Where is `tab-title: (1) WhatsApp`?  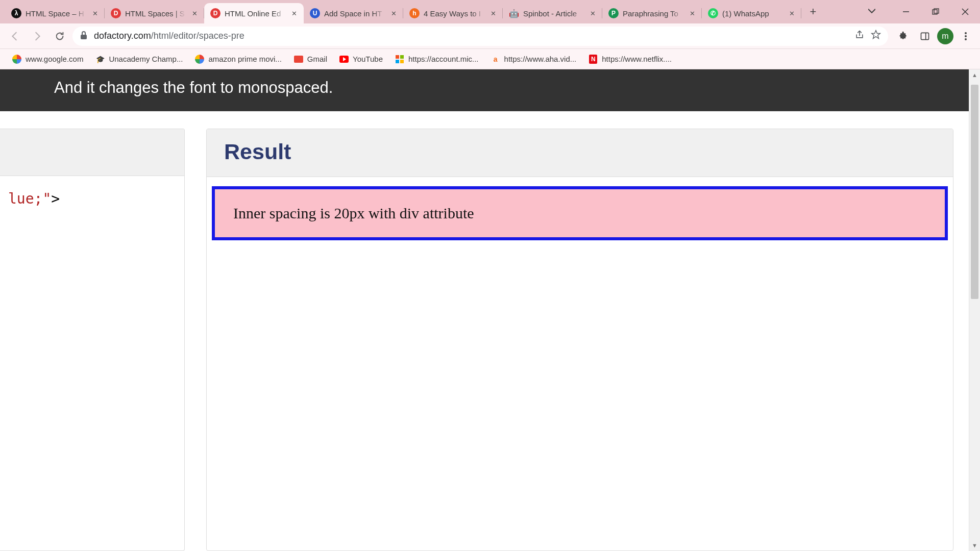 tab-title: (1) WhatsApp is located at coordinates (752, 13).